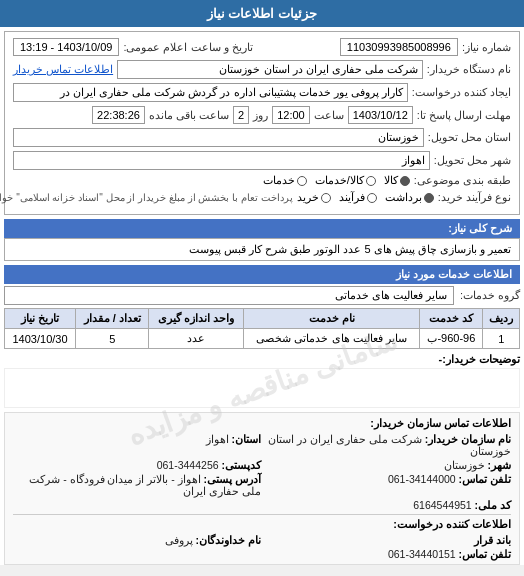  Describe the element at coordinates (262, 319) in the screenshot. I see `table-header-row: ردیف کد خدمت نام خدمت واحد اندازه گیری ت…` at that location.